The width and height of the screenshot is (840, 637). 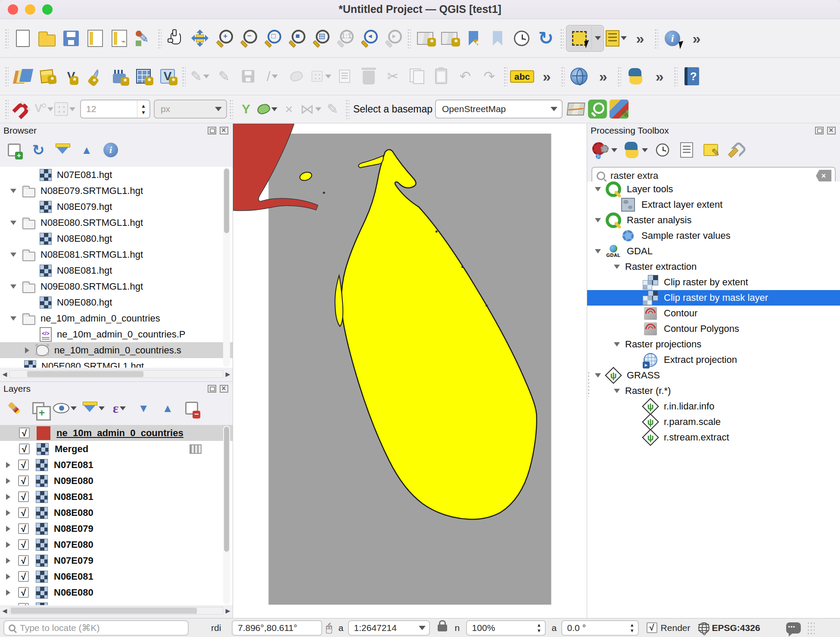 What do you see at coordinates (425, 38) in the screenshot?
I see `new-map-view-button: *` at bounding box center [425, 38].